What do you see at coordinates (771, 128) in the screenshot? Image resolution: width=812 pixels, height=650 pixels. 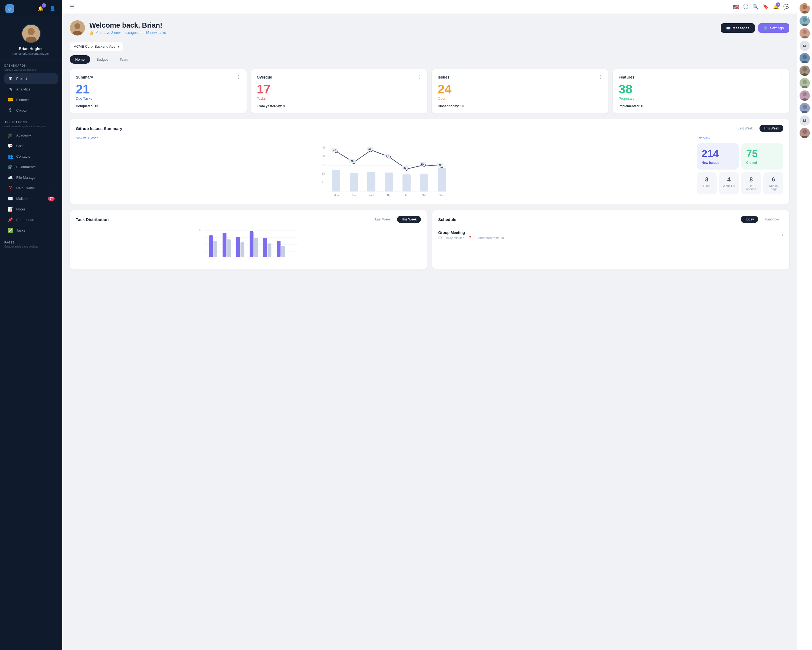 I see `this-week-button: This Week` at bounding box center [771, 128].